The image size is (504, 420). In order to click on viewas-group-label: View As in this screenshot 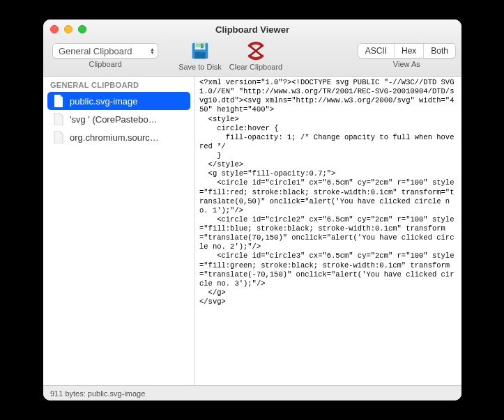, I will do `click(407, 64)`.